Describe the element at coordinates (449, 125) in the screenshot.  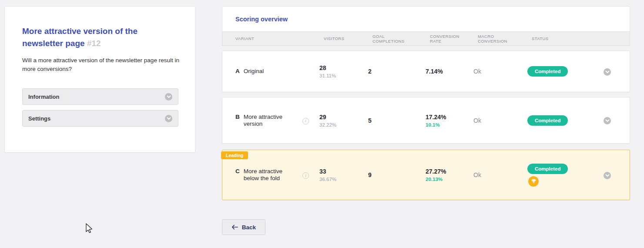
I see `improvement-percent: 10.1%` at that location.